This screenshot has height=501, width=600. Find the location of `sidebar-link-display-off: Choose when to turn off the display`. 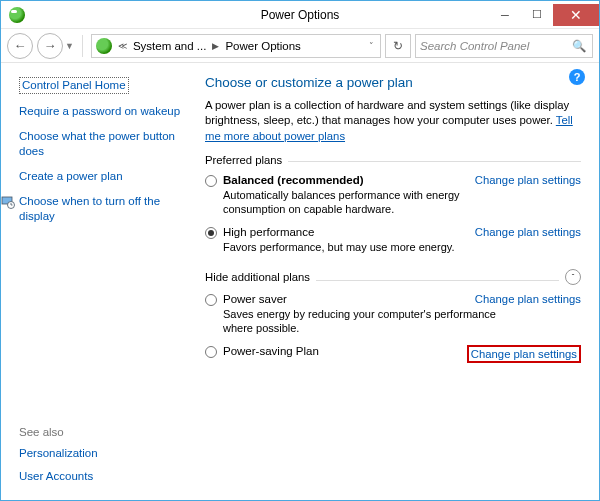

sidebar-link-display-off: Choose when to turn off the display is located at coordinates (100, 209).